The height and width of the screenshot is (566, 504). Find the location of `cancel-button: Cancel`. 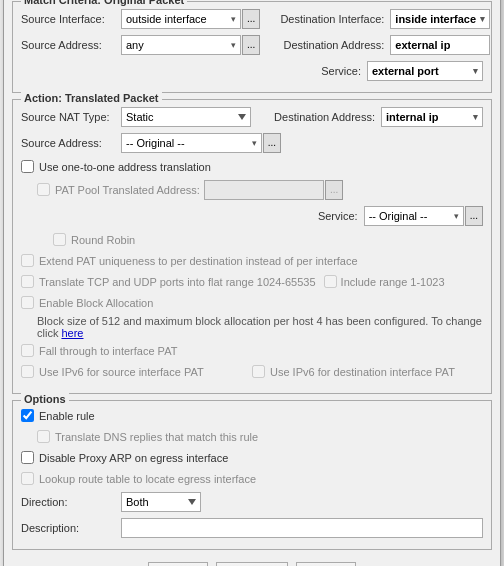

cancel-button: Cancel is located at coordinates (252, 564).